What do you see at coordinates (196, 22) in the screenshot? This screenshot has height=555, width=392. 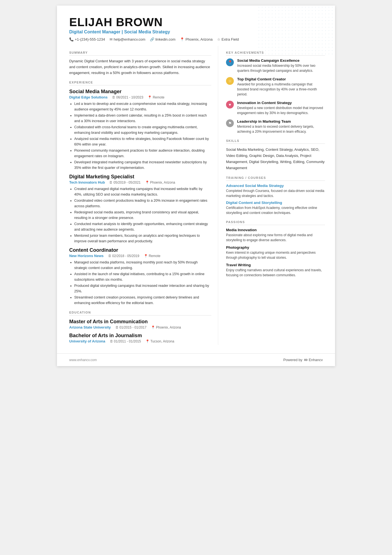 I see `candidate-name: ELIJAH BROWN` at bounding box center [196, 22].